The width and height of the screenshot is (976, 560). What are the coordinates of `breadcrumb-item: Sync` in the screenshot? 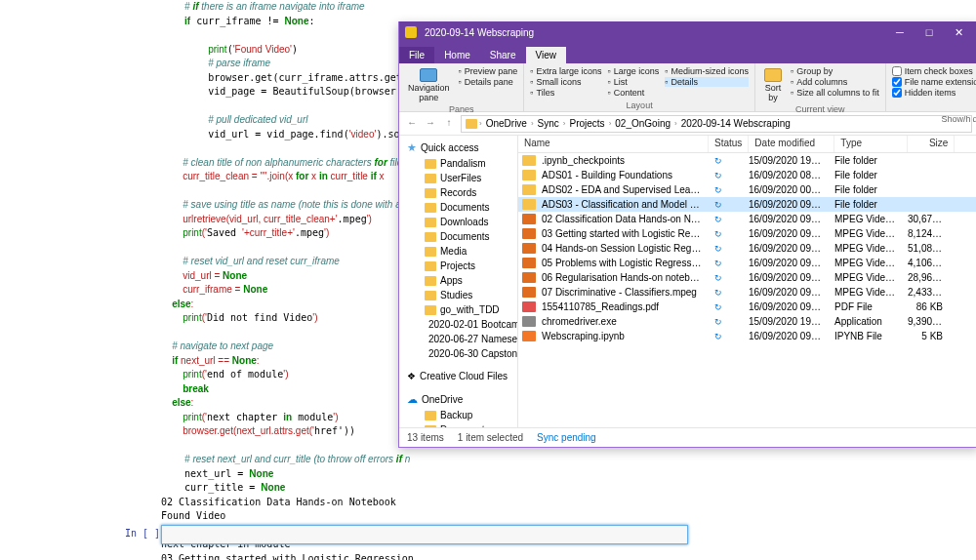 It's located at (549, 123).